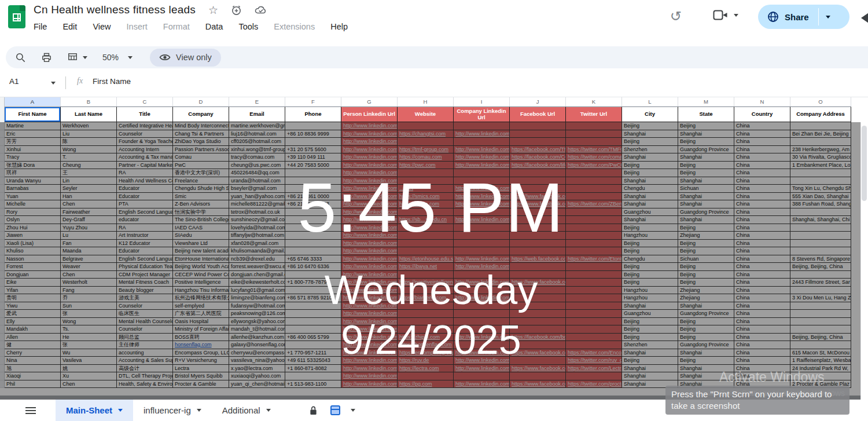 This screenshot has width=868, height=421. Describe the element at coordinates (32, 102) in the screenshot. I see `column-letter-A: A` at that location.